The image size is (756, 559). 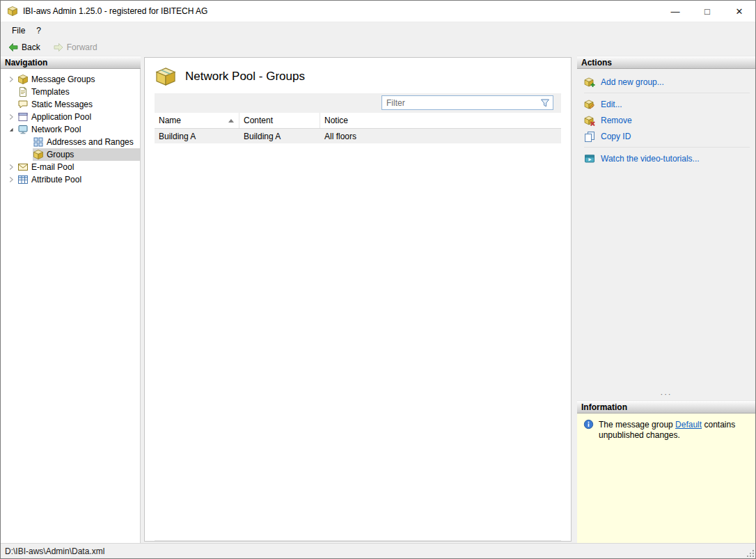 I want to click on nav-item-label: Groups, so click(x=60, y=155).